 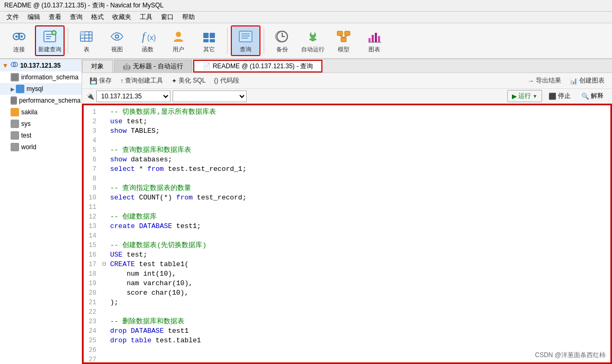 I want to click on code-line: 14, so click(x=347, y=236).